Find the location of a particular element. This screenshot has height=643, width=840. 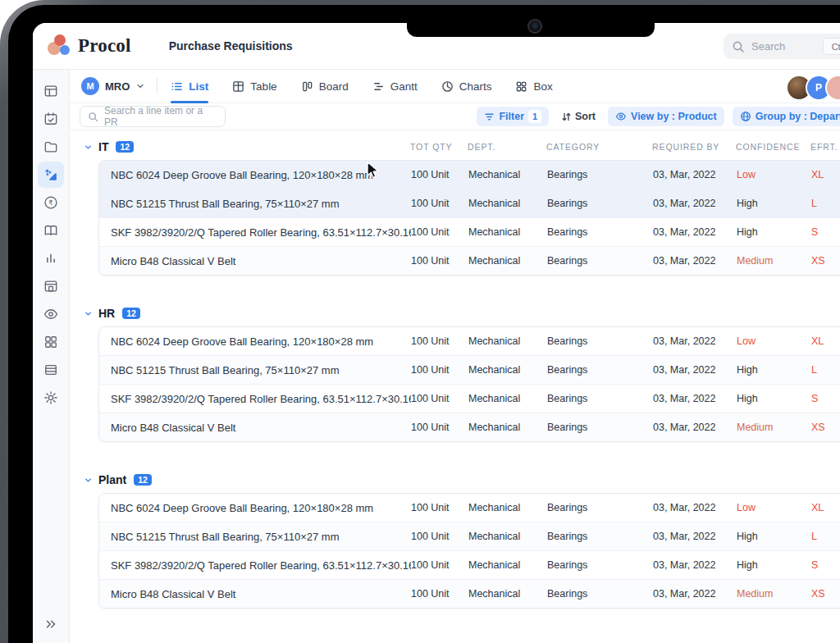

tab-board: Board is located at coordinates (325, 86).